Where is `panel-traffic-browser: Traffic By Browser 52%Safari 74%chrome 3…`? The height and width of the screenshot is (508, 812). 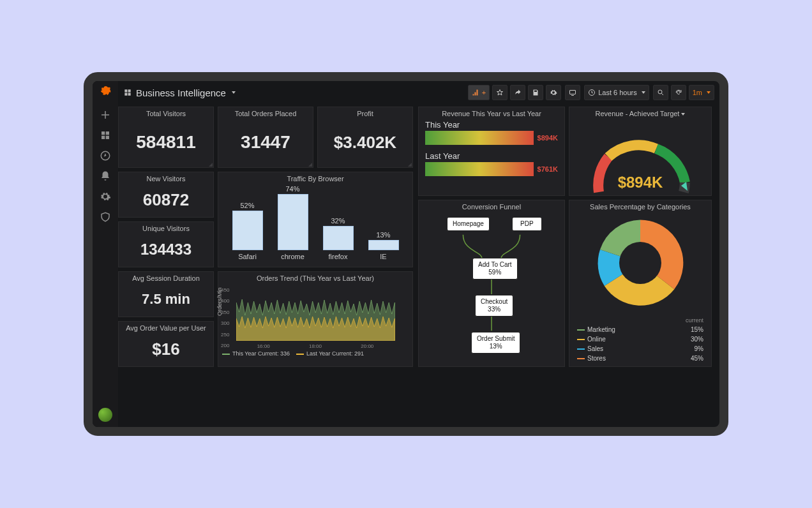 panel-traffic-browser: Traffic By Browser 52%Safari 74%chrome 3… is located at coordinates (315, 220).